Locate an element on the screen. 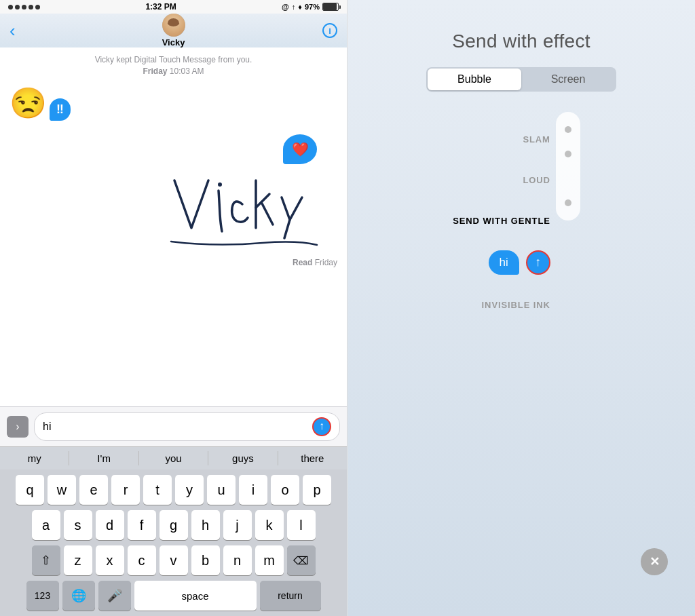  key-v: v is located at coordinates (174, 560).